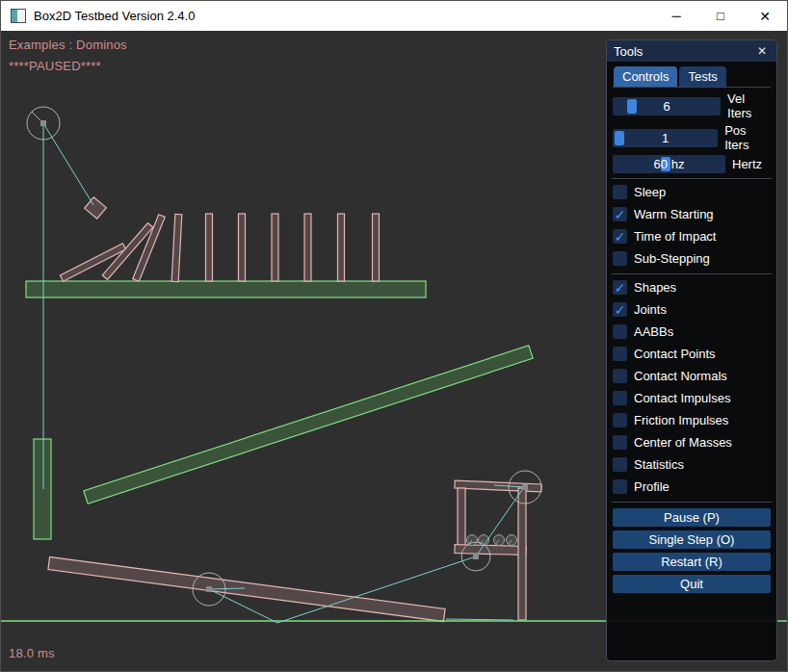  What do you see at coordinates (749, 106) in the screenshot?
I see `vel-iters-label: Vel Iters` at bounding box center [749, 106].